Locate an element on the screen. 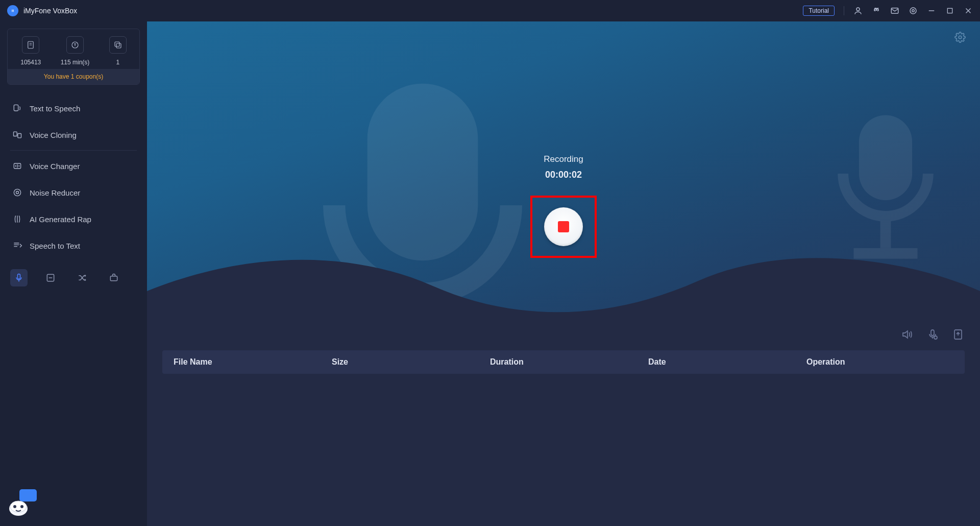 Image resolution: width=980 pixels, height=526 pixels. sidebar-bottom-tools is located at coordinates (74, 278).